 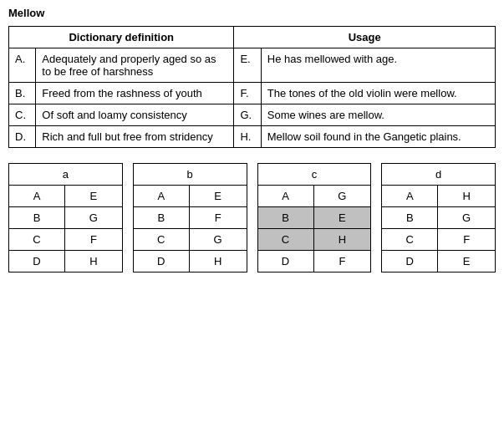 I want to click on def-text: Of soft and loamy consistency, so click(x=135, y=115).